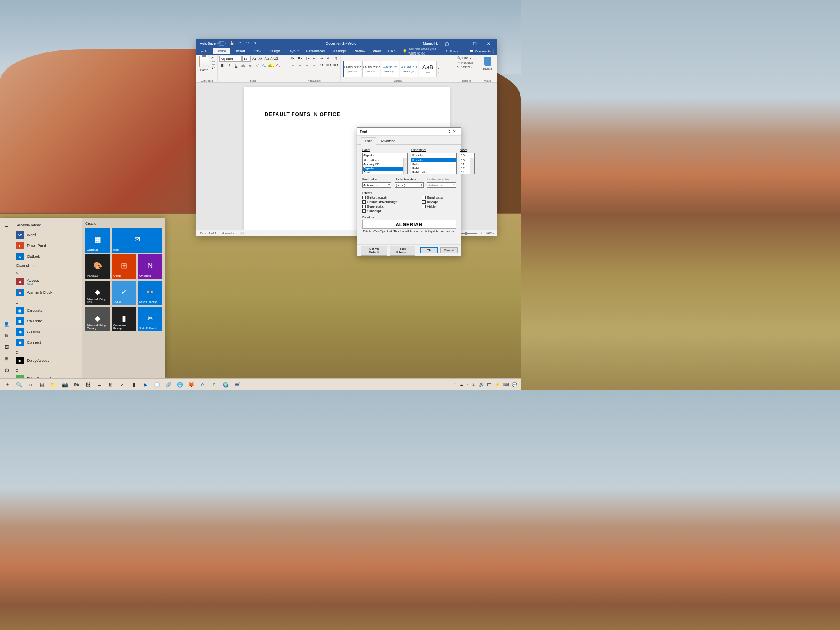 Image resolution: width=840 pixels, height=630 pixels. I want to click on expand-button: Expand ⌄, so click(48, 265).